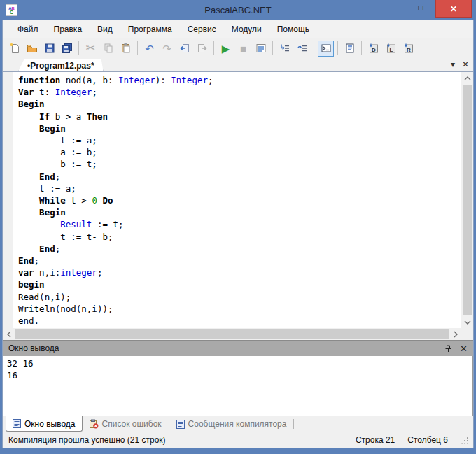 This screenshot has height=454, width=476. What do you see at coordinates (238, 10) in the screenshot?
I see `title-bar: AB C PascalABC.NET – □ ✕` at bounding box center [238, 10].